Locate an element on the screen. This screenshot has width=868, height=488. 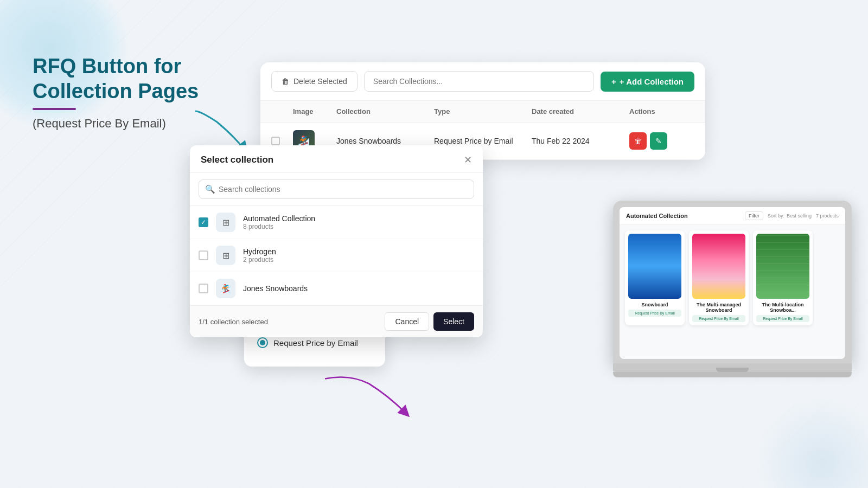
sort-label: Sort by: is located at coordinates (776, 216).